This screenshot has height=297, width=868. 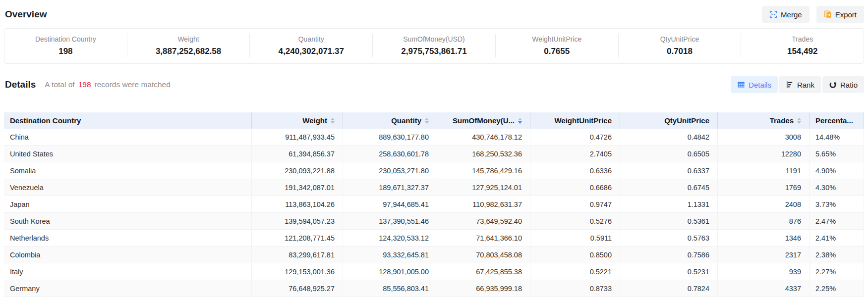 I want to click on value-cell: 145,786,429.16, so click(x=484, y=170).